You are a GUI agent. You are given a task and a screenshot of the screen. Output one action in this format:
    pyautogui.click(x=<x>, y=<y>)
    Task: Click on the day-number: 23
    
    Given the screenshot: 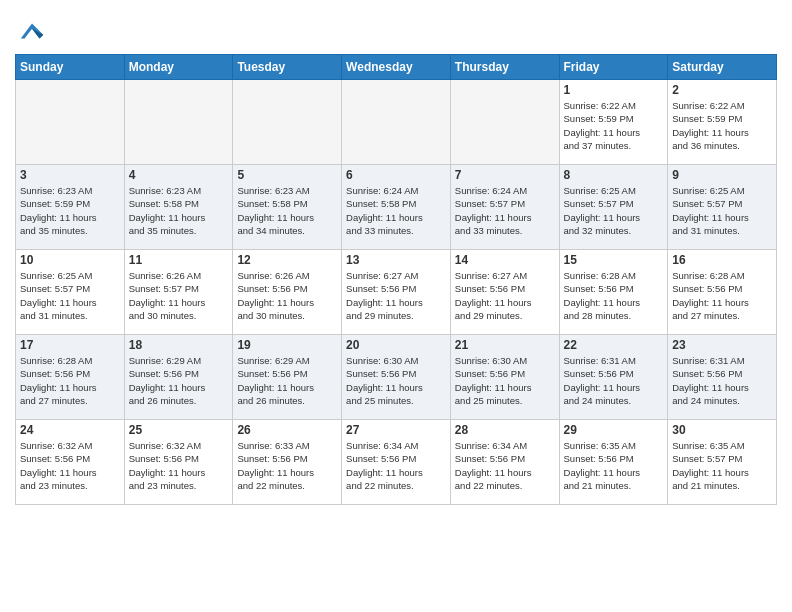 What is the action you would take?
    pyautogui.click(x=722, y=345)
    